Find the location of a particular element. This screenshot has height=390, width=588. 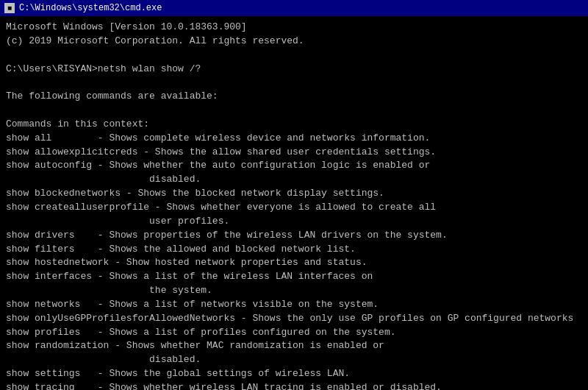

terminal-line: user profiles. is located at coordinates (118, 221).